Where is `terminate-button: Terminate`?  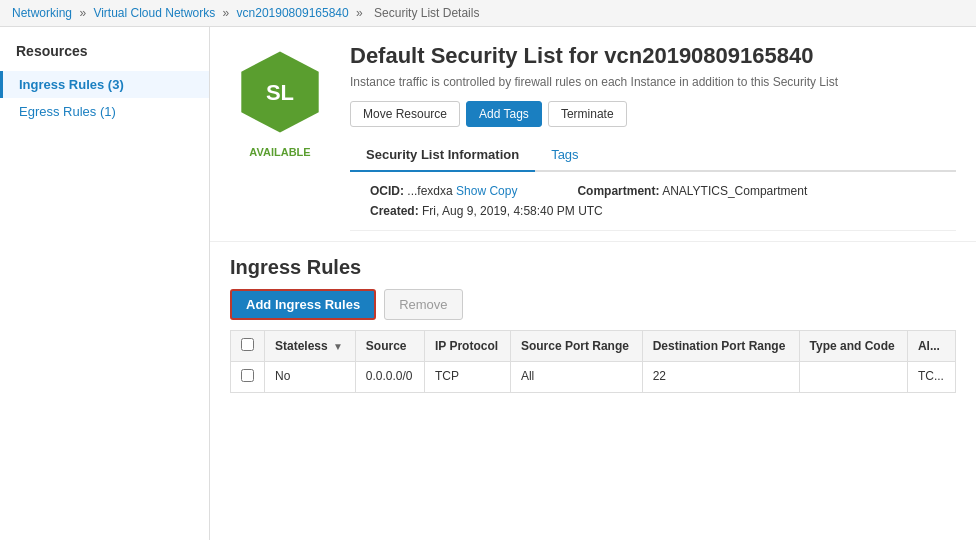
terminate-button: Terminate is located at coordinates (588, 114).